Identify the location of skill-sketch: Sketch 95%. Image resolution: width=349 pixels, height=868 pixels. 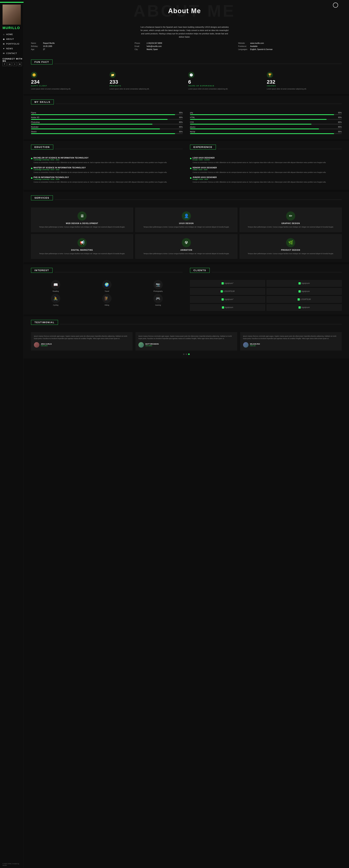
(107, 132).